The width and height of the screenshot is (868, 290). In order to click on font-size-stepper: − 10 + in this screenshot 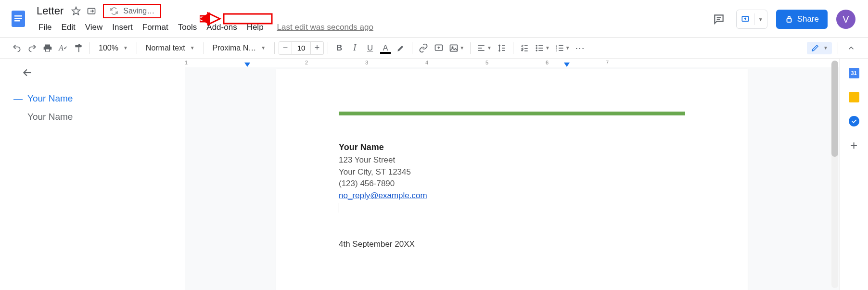, I will do `click(301, 48)`.